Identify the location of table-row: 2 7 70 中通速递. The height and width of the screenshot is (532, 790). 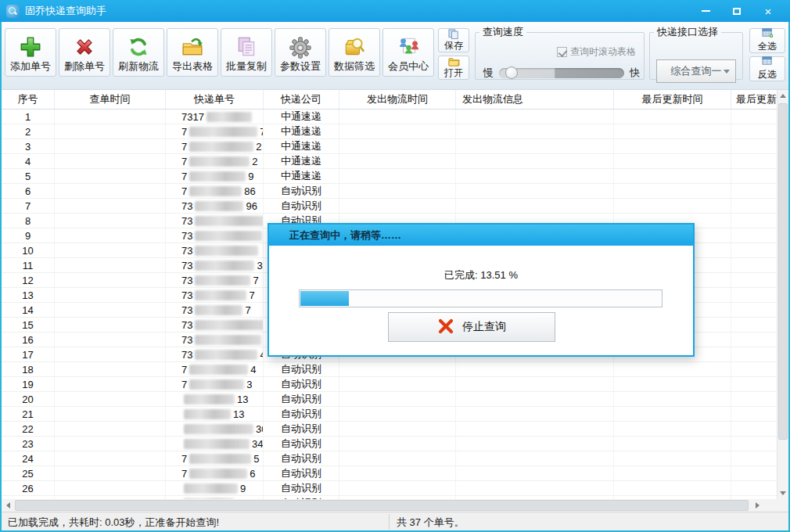
(390, 131).